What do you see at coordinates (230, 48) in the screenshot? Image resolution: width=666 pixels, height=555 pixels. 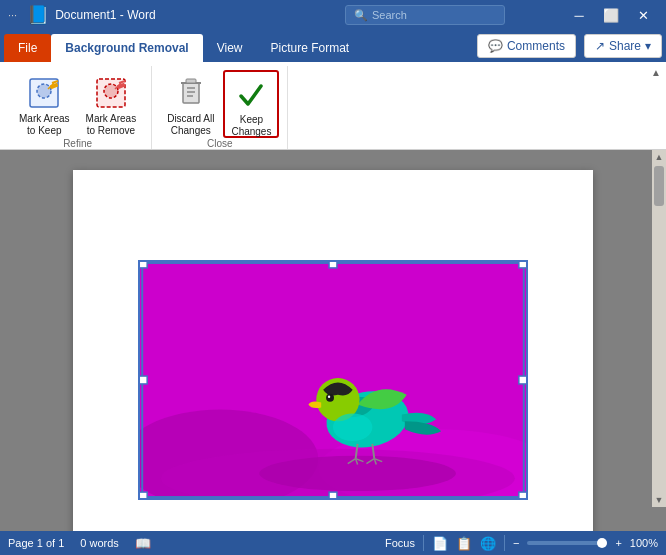 I see `tab-view: View` at bounding box center [230, 48].